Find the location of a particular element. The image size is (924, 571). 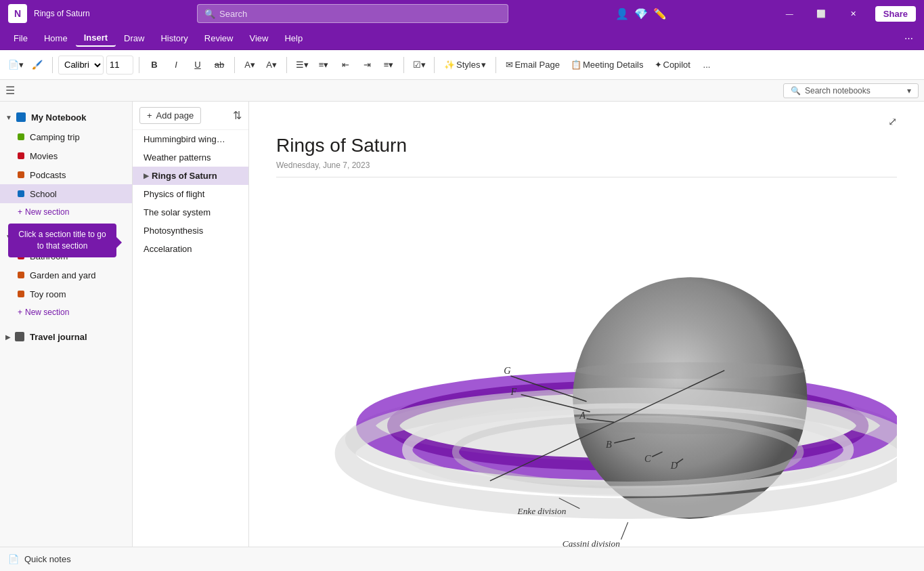

numbering-button: ≡▾ is located at coordinates (324, 65).